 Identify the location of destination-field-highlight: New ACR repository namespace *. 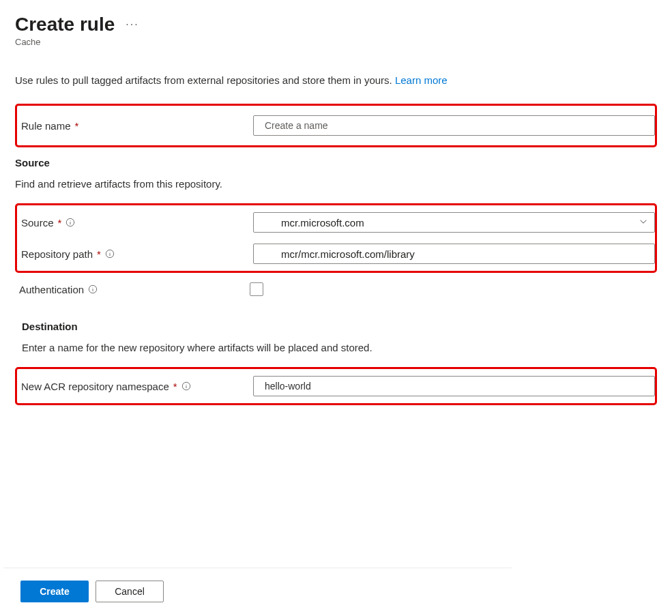
(336, 386).